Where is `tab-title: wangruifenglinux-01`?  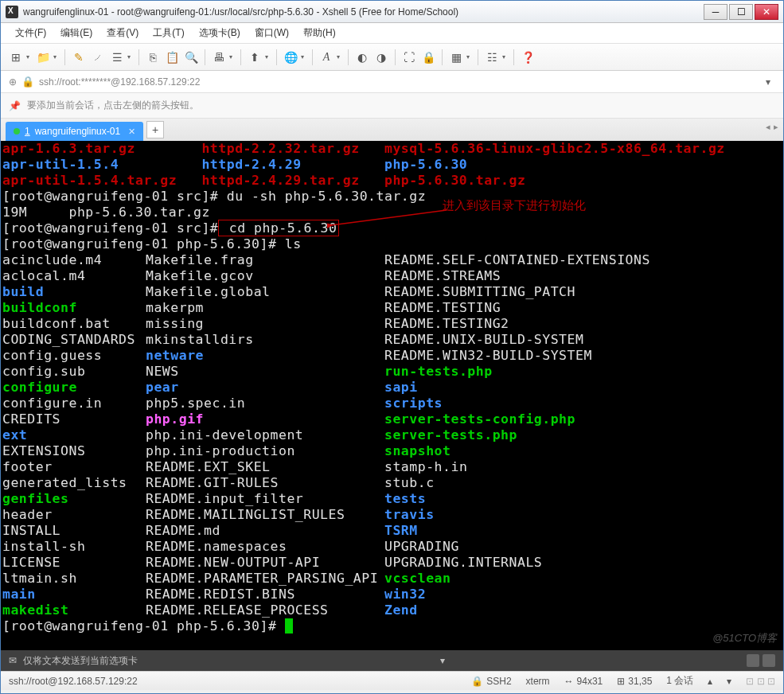
tab-title: wangruifenglinux-01 is located at coordinates (78, 131).